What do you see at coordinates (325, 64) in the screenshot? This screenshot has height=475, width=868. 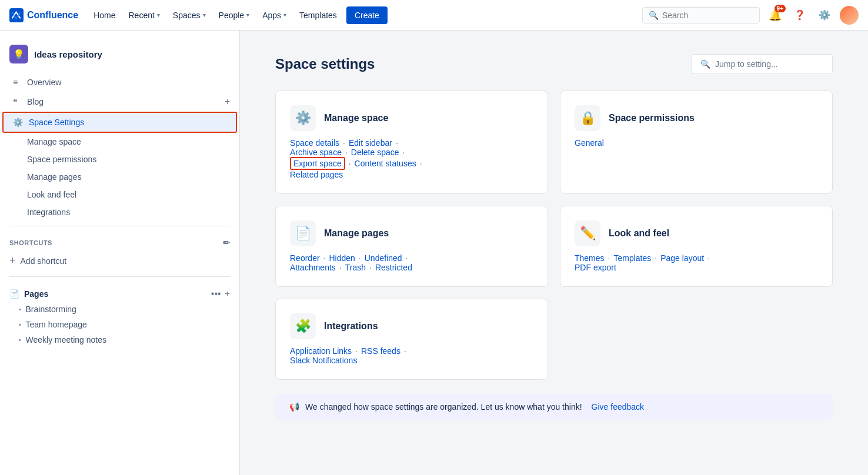 I see `page-title: Space settings` at bounding box center [325, 64].